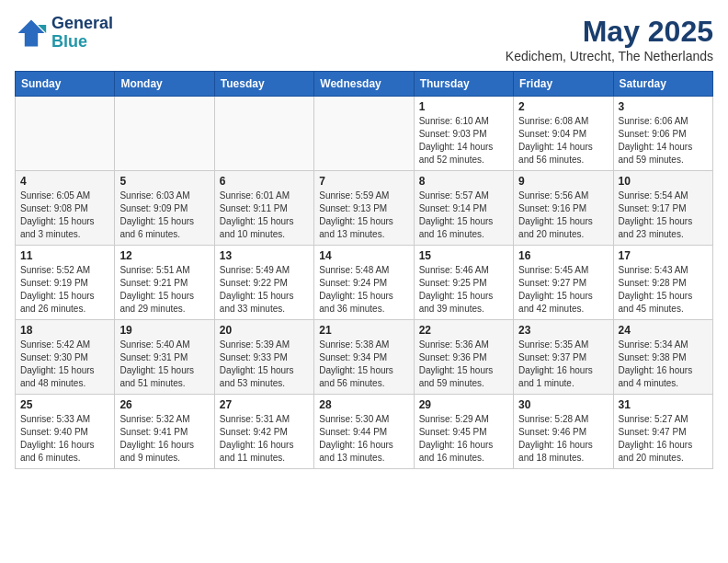  Describe the element at coordinates (64, 405) in the screenshot. I see `day-number: 25` at that location.